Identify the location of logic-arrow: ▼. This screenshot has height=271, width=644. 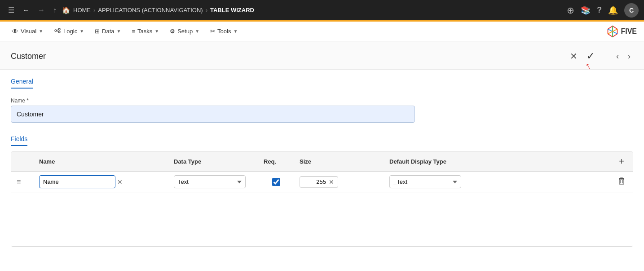
(82, 31).